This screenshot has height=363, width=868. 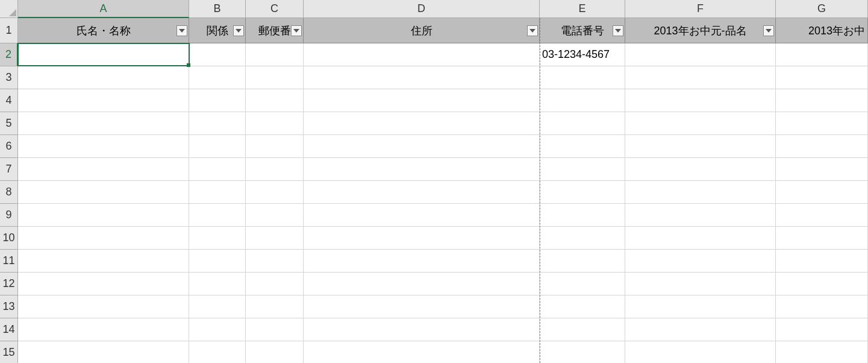 I want to click on col-header-C: C, so click(x=275, y=9).